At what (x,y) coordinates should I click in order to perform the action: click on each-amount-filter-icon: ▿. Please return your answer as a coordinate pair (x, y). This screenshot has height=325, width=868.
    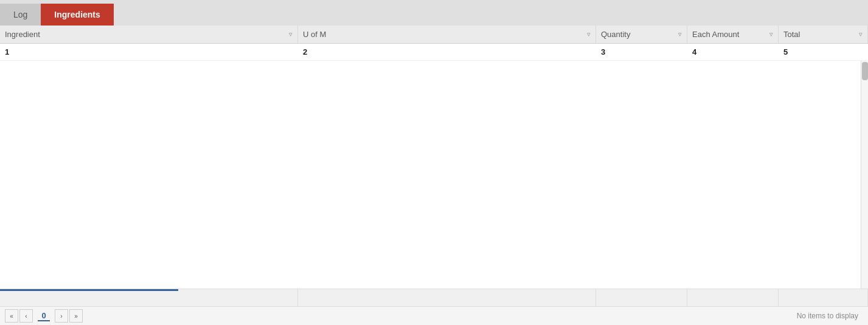
    Looking at the image, I should click on (771, 34).